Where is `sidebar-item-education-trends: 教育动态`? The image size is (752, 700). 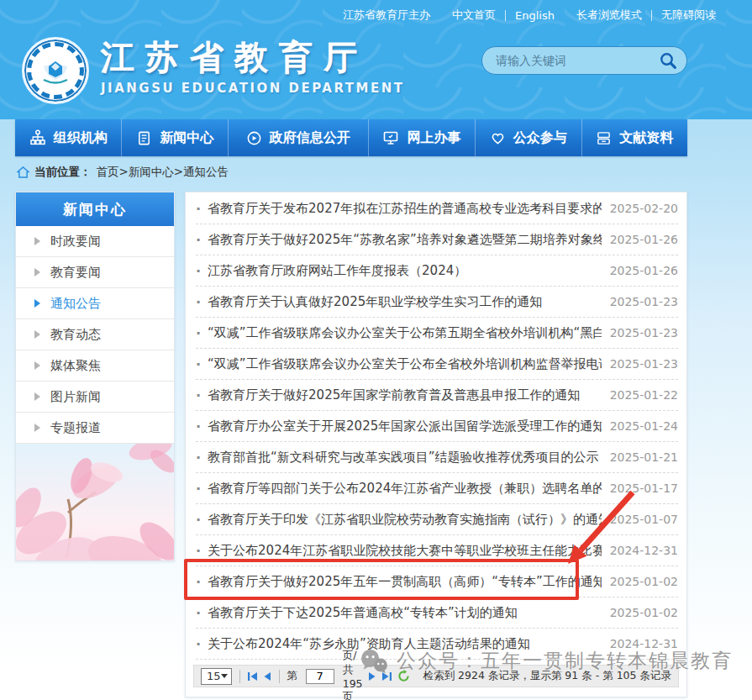
sidebar-item-education-trends: 教育动态 is located at coordinates (95, 334).